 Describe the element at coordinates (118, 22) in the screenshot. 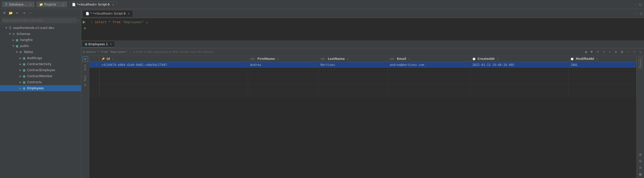

I see `code-line-1: 1 select * from "Employees" ;` at that location.